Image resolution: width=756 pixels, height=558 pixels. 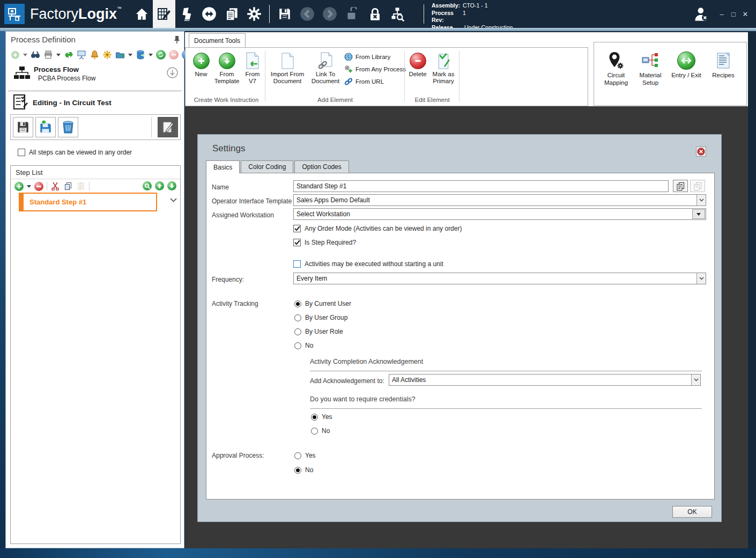 What do you see at coordinates (223, 167) in the screenshot?
I see `tab-basics: Basics` at bounding box center [223, 167].